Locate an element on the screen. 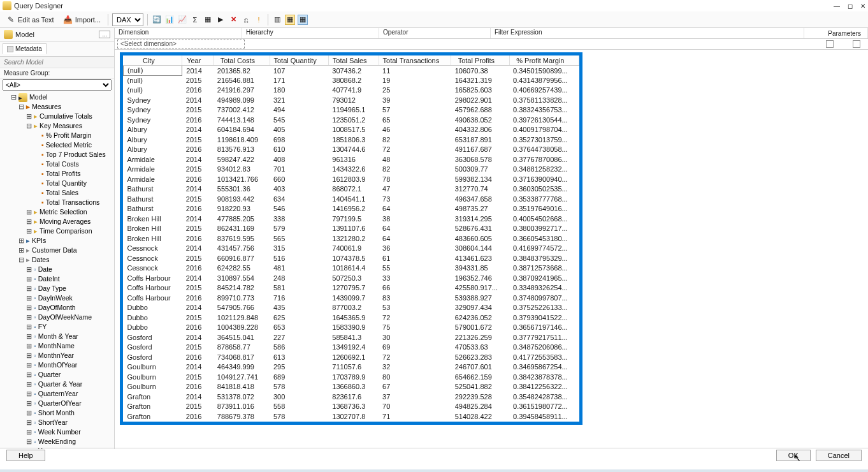 The width and height of the screenshot is (868, 472). table-cell: 624282.55 is located at coordinates (242, 269).